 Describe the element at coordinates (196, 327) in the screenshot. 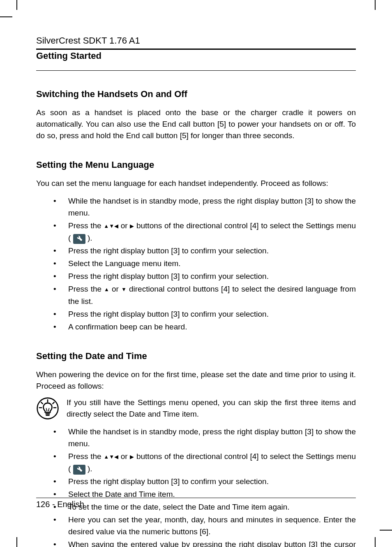

I see `list-item: A confirmation beep can be heard.` at that location.